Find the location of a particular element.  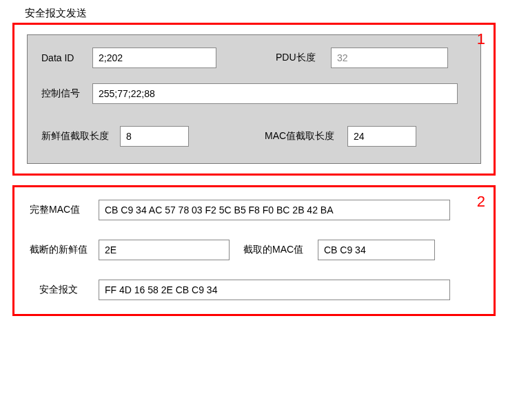

field-fresh-length: 新鲜值截取长度 is located at coordinates (115, 136).